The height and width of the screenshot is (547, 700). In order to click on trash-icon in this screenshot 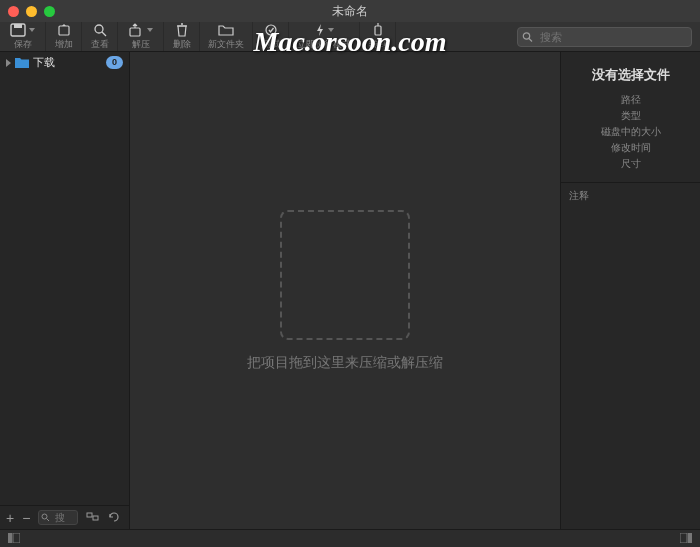, I will do `click(182, 30)`.